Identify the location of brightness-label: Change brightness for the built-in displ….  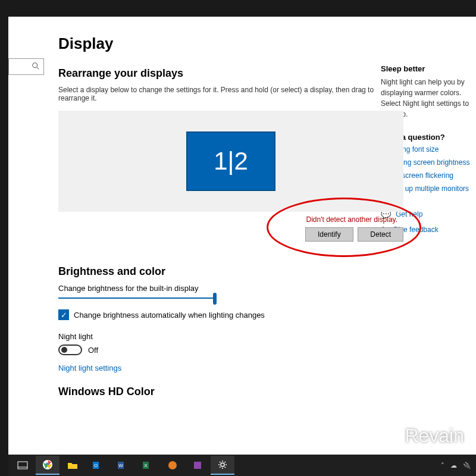
(220, 288).